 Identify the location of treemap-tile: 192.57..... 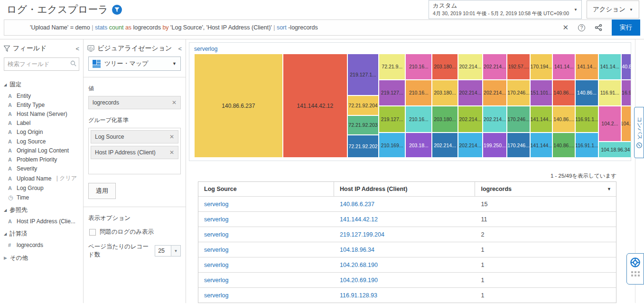
(519, 66).